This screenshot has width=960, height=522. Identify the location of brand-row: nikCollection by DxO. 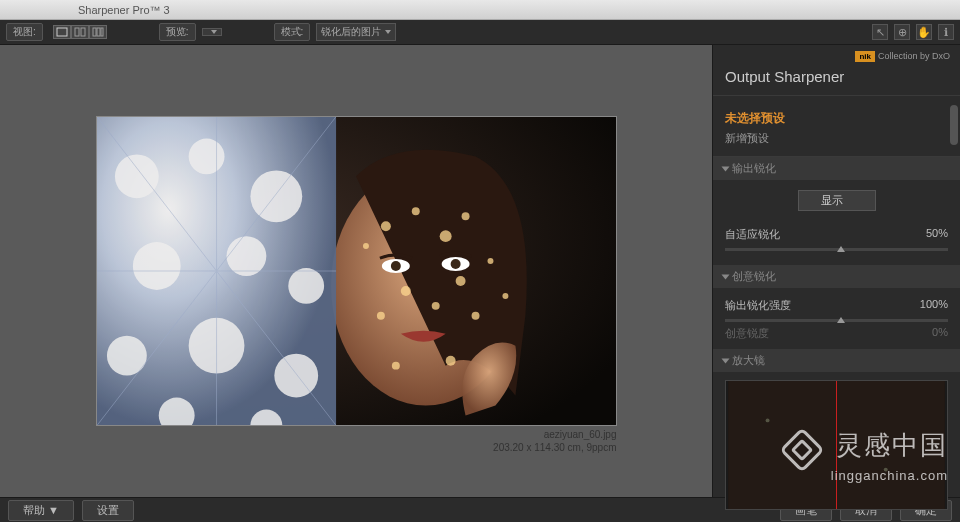
(836, 54).